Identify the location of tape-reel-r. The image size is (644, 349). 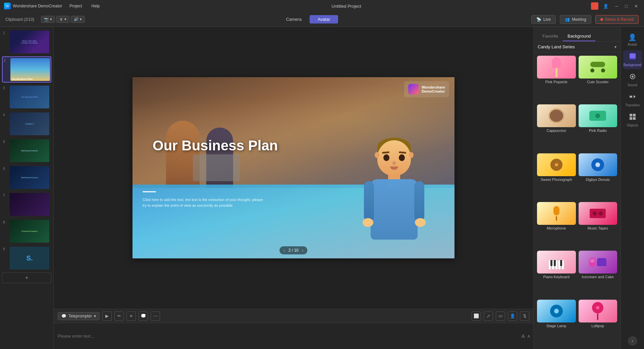
(601, 213).